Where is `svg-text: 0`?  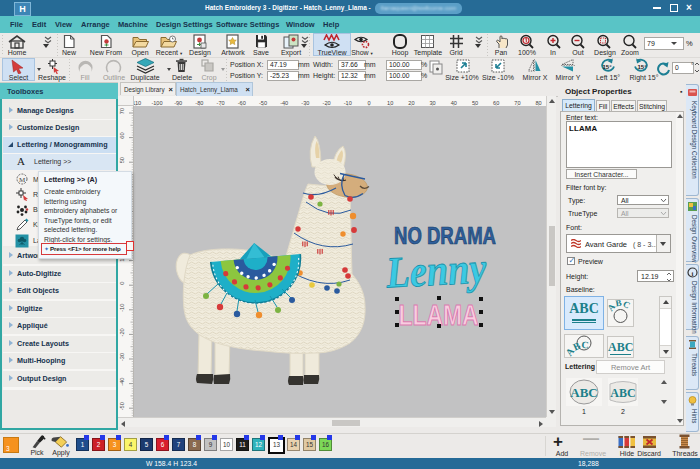 svg-text: 0 is located at coordinates (122, 284).